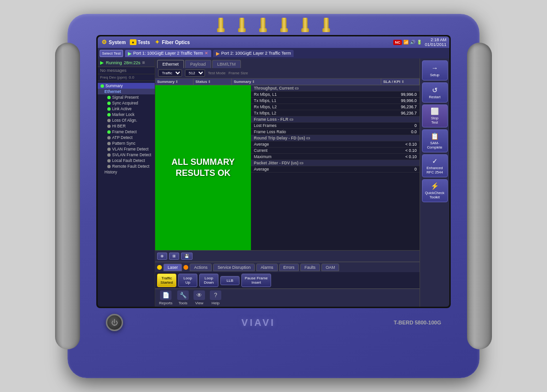 This screenshot has height=392, width=547. I want to click on hiber-label: HI BER, so click(119, 126).